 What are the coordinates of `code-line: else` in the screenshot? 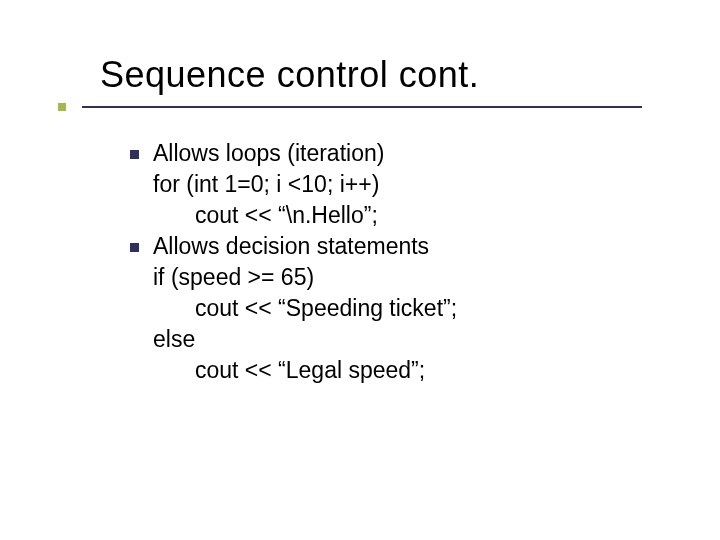 It's located at (436, 340).